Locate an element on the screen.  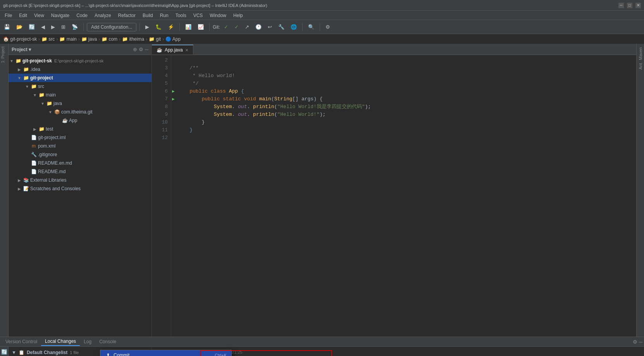
minimize-button: ─ is located at coordinates (621, 5).